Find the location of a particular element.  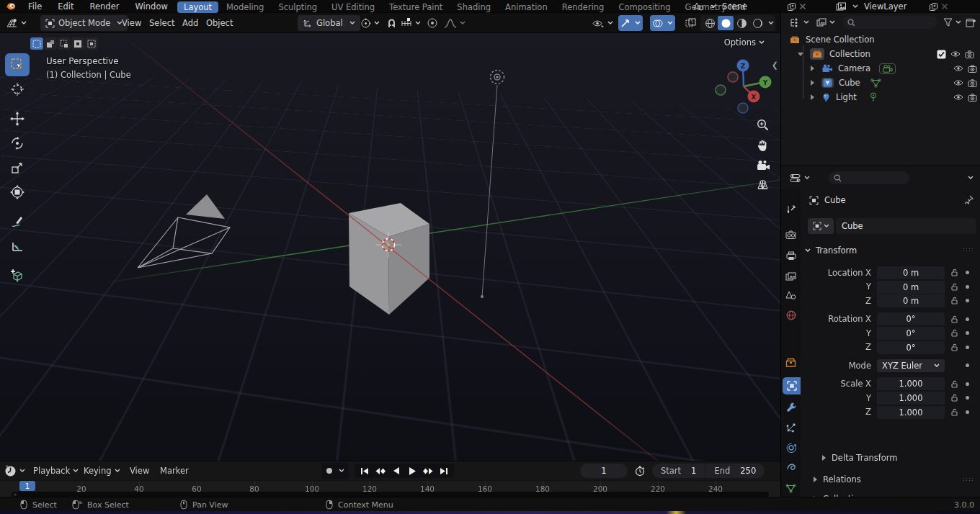

rotation-z-field: 0° is located at coordinates (911, 348).